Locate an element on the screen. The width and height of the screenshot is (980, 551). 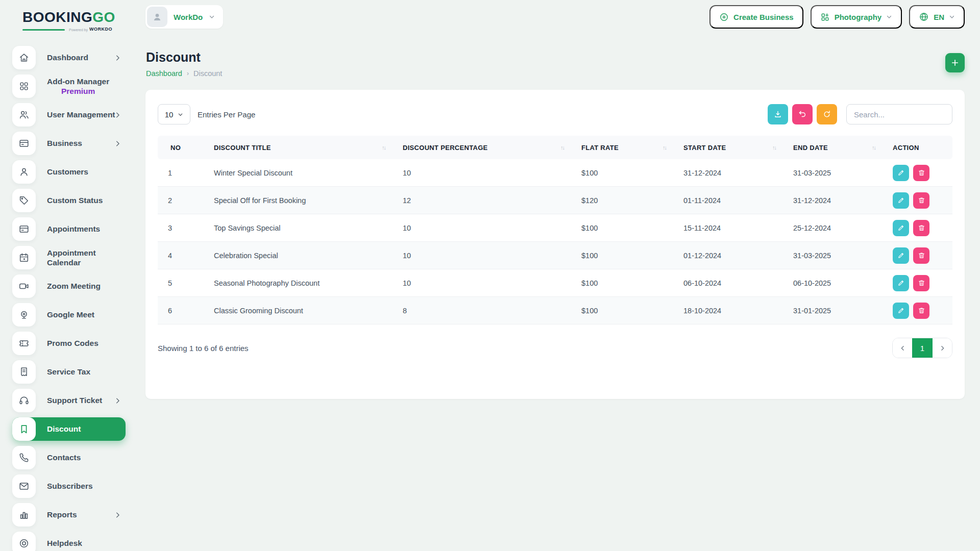
sidebar-item-helpdesk: Helpdesk is located at coordinates (69, 541).